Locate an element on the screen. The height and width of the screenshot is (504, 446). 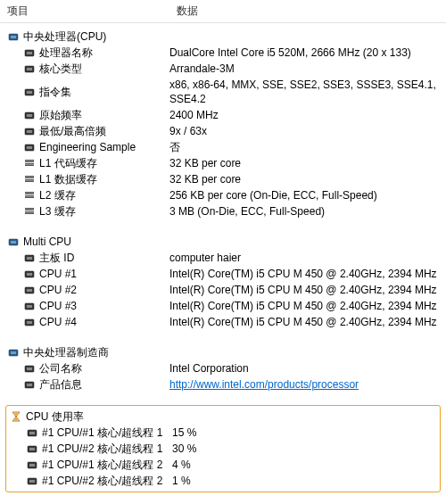
property-label: #1 CPU/#1 核心/超线程 1 is located at coordinates (102, 433).